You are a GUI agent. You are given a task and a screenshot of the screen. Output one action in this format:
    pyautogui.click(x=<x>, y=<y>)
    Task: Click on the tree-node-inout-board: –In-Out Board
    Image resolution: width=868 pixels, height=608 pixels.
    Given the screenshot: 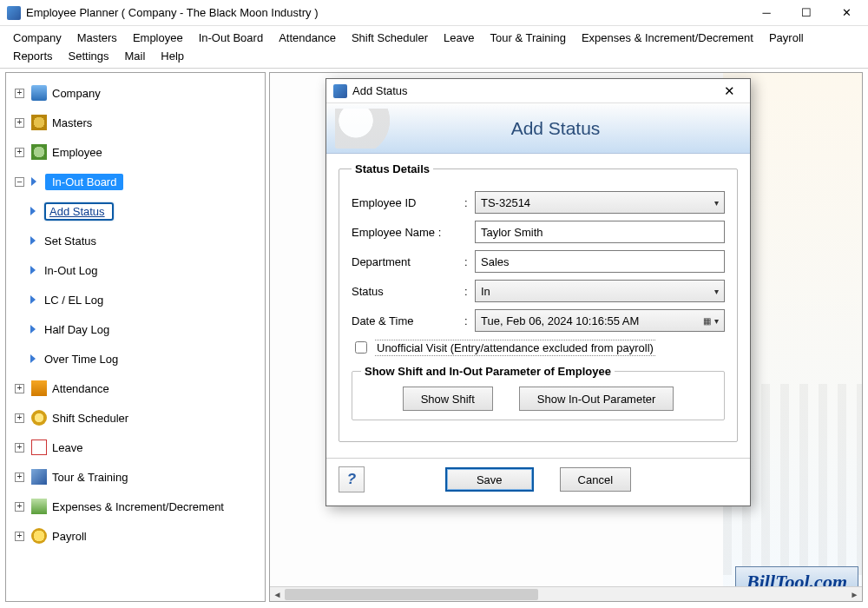 What is the action you would take?
    pyautogui.click(x=136, y=182)
    